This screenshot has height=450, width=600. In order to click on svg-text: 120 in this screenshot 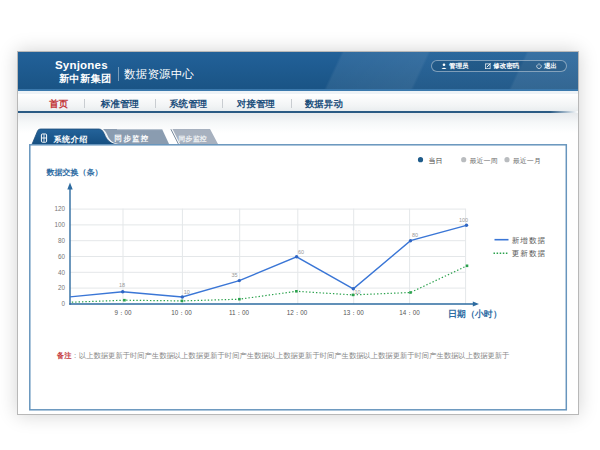, I will do `click(60, 208)`.